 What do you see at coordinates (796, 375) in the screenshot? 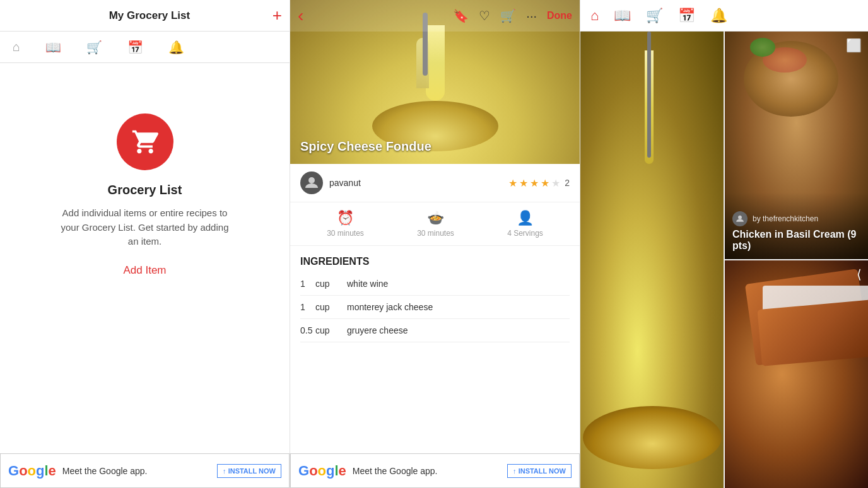
I see `smores-card: ⟨` at bounding box center [796, 375].